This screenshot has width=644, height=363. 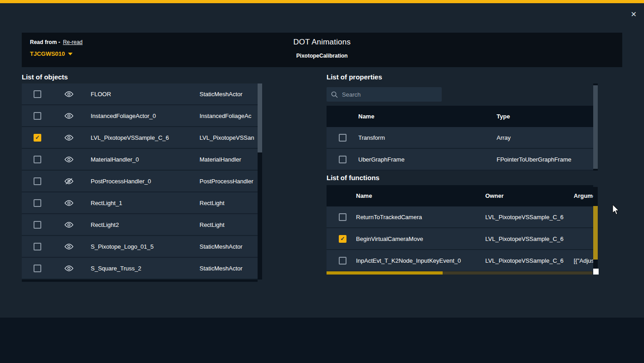 I want to click on close-icon: ✕, so click(x=634, y=15).